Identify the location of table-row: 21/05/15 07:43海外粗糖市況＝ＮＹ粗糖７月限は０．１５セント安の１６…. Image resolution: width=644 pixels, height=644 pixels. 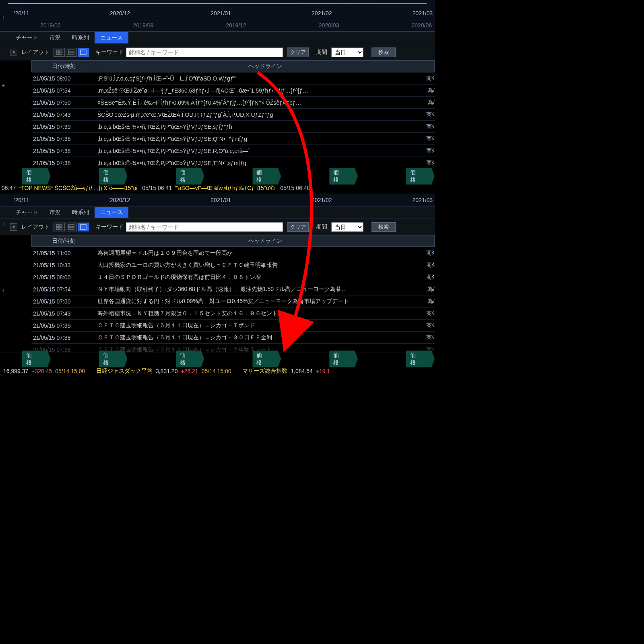
(233, 314).